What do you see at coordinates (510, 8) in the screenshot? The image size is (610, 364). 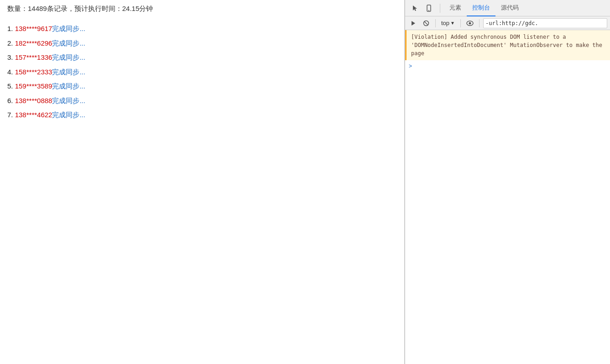 I see `tab-sources: 源代码` at bounding box center [510, 8].